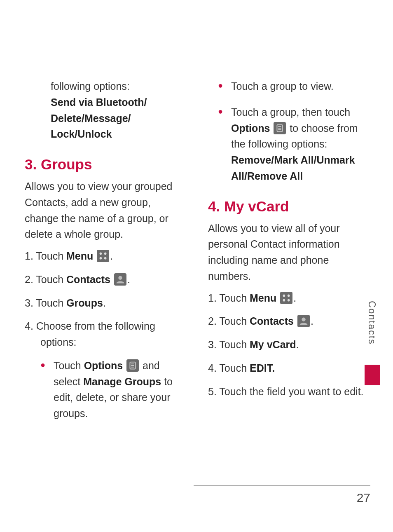 The image size is (393, 532). Describe the element at coordinates (85, 303) in the screenshot. I see `text-bold: Groups` at that location.